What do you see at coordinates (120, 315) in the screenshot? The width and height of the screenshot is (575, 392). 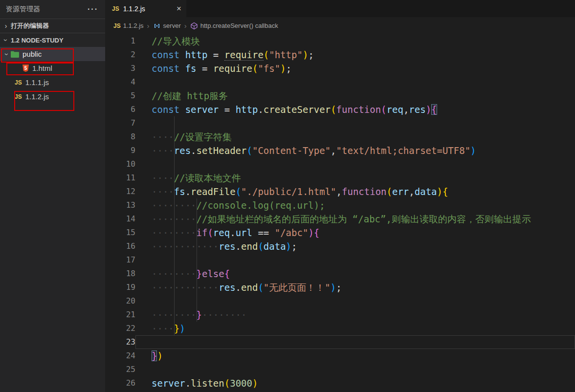 I see `line-number: 21` at bounding box center [120, 315].